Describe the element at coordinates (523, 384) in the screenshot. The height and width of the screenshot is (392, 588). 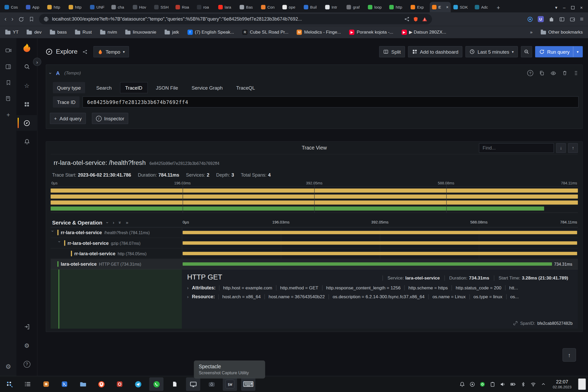
I see `bluetooth-icon` at that location.